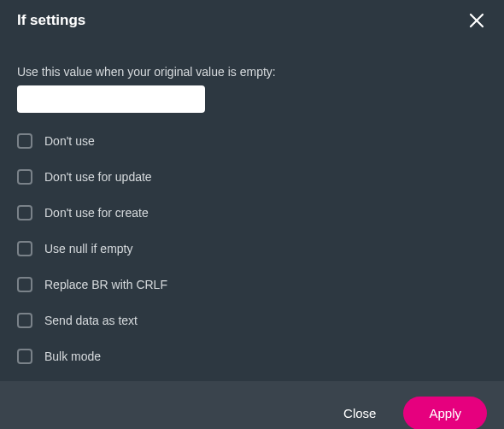  Describe the element at coordinates (445, 413) in the screenshot. I see `apply-button: Apply` at that location.